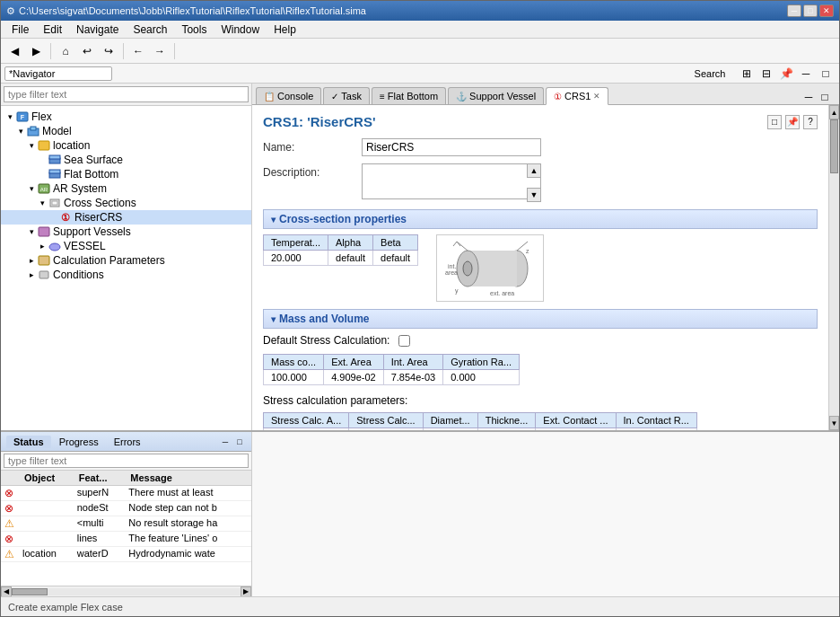 Image resolution: width=840 pixels, height=617 pixels. What do you see at coordinates (87, 51) in the screenshot?
I see `undo-button: ↩` at bounding box center [87, 51].